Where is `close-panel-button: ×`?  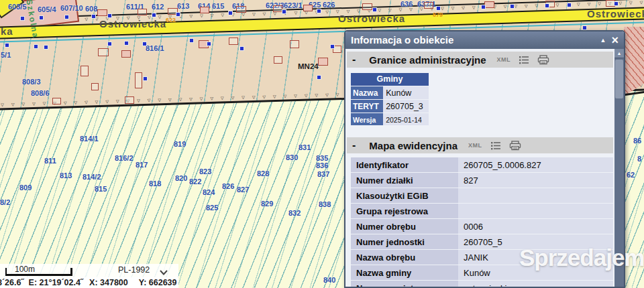
close-panel-button: × is located at coordinates (614, 40).